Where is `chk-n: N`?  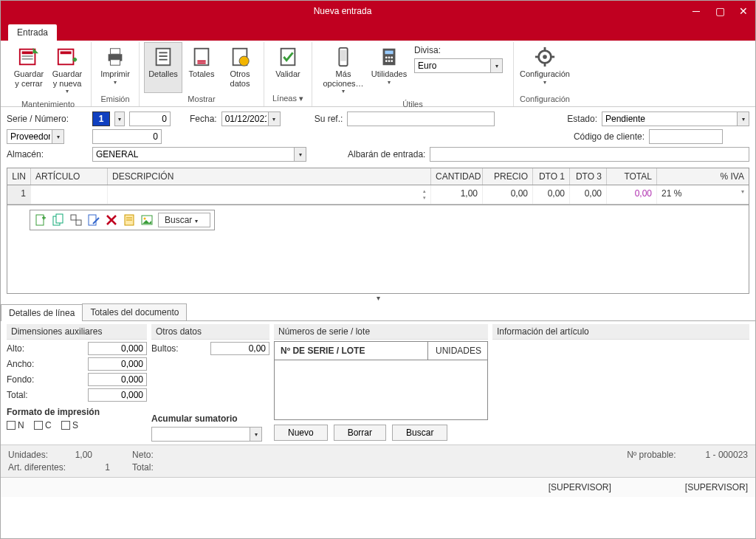 chk-n: N is located at coordinates (16, 425).